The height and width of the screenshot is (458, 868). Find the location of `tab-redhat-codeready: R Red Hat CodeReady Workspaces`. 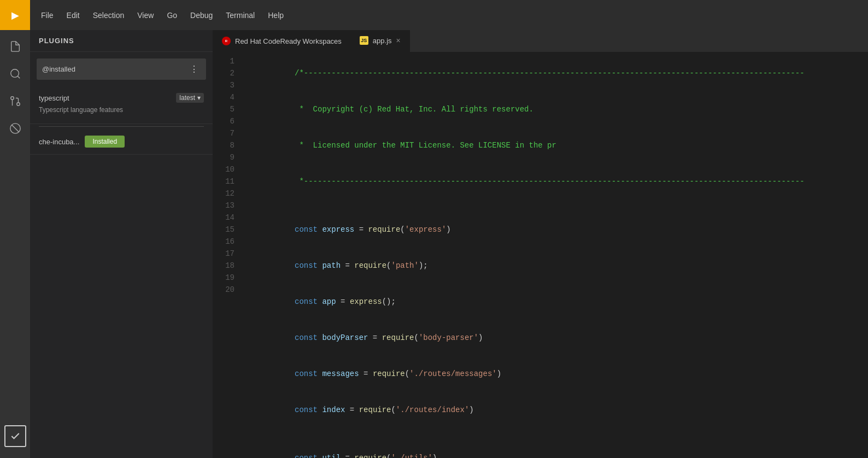

tab-redhat-codeready: R Red Hat CodeReady Workspaces is located at coordinates (282, 41).